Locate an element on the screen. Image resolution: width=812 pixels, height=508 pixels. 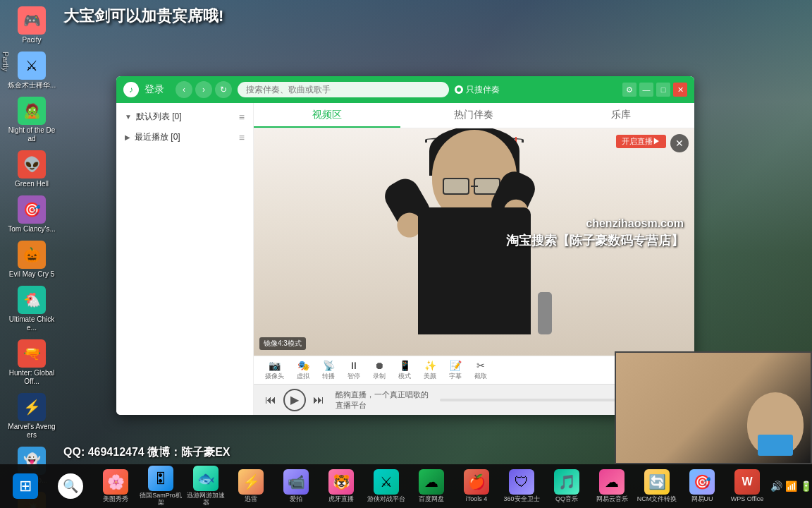
avenger-label: Marvel's Avengers is located at coordinates (32, 431).